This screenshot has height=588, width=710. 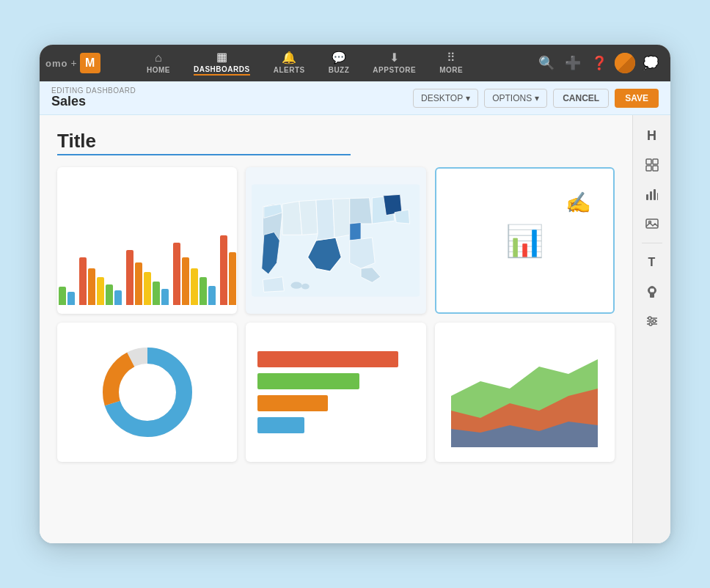 What do you see at coordinates (395, 63) in the screenshot?
I see `nav-item-appstore: ⬇ APPSTORE` at bounding box center [395, 63].